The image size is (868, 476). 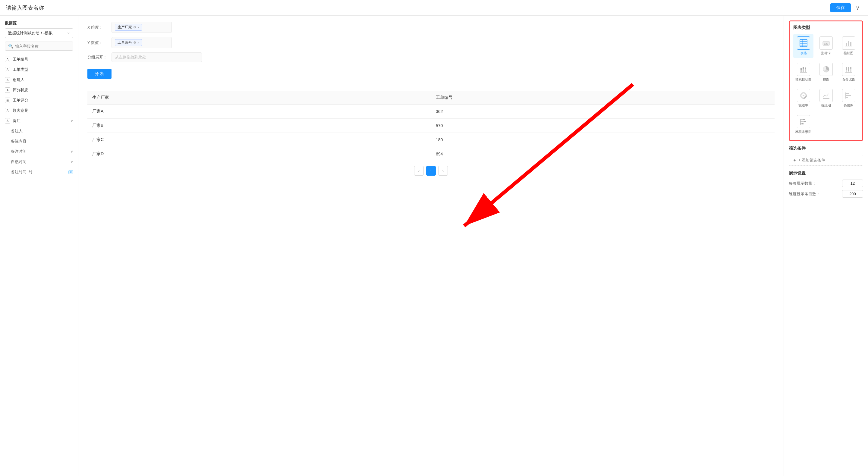 What do you see at coordinates (848, 106) in the screenshot?
I see `chart-label-strip: 条形图` at bounding box center [848, 106].